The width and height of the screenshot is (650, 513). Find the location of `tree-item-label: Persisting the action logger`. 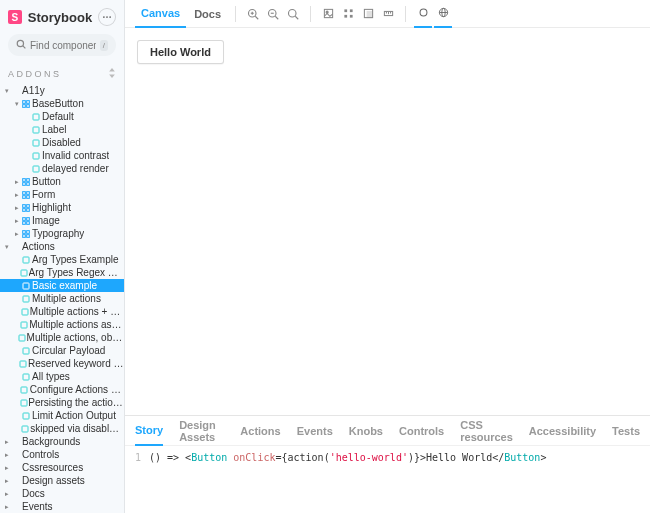

tree-item-label: Persisting the action logger is located at coordinates (76, 402).